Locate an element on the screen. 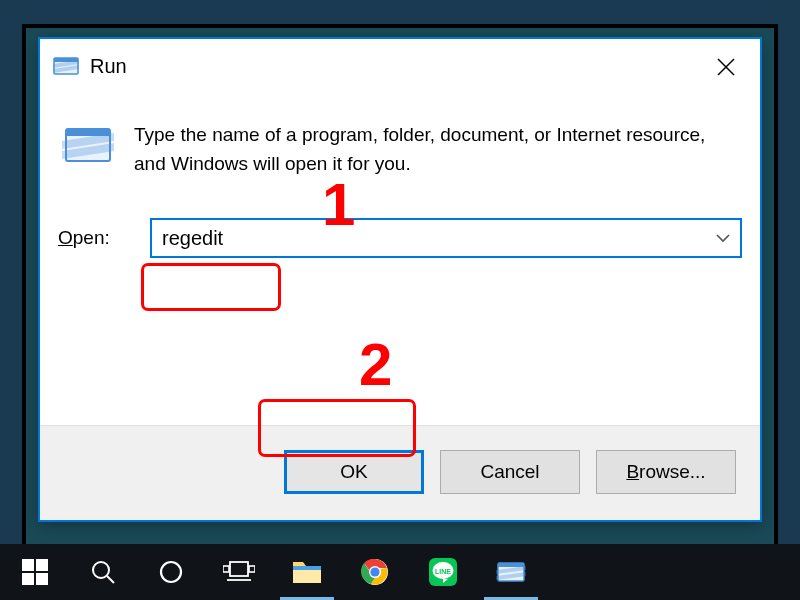  line-button: LINE is located at coordinates (443, 572).